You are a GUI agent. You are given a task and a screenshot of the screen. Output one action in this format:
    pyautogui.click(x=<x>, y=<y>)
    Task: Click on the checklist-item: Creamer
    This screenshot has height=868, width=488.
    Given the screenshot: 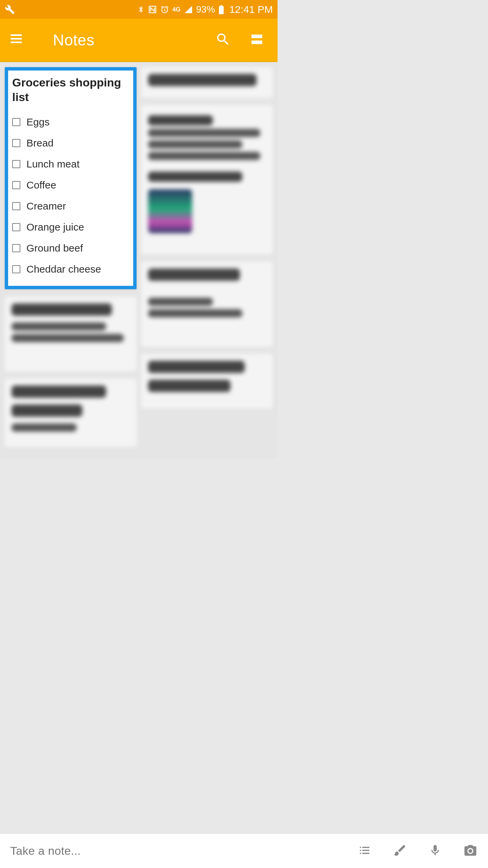 What is the action you would take?
    pyautogui.click(x=70, y=206)
    